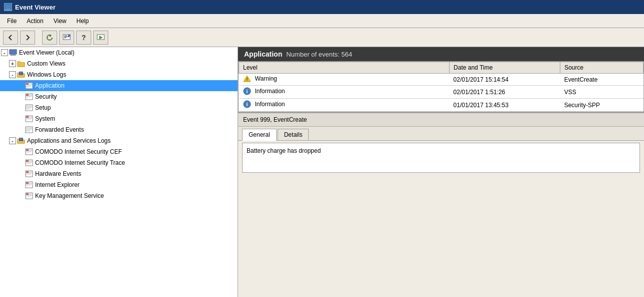  Describe the element at coordinates (119, 97) in the screenshot. I see `tree-security: Security` at that location.